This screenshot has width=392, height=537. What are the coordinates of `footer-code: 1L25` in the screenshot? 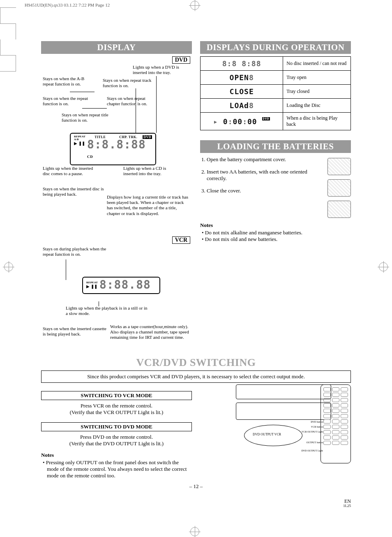 It's located at (347, 506).